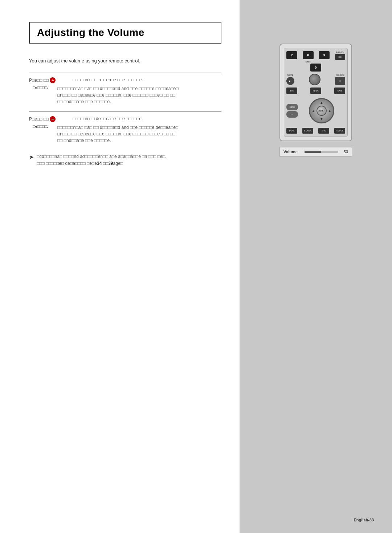  What do you see at coordinates (322, 111) in the screenshot?
I see `nav-ring: ▲ ▼ ◄ ► ENTER` at bounding box center [322, 111].